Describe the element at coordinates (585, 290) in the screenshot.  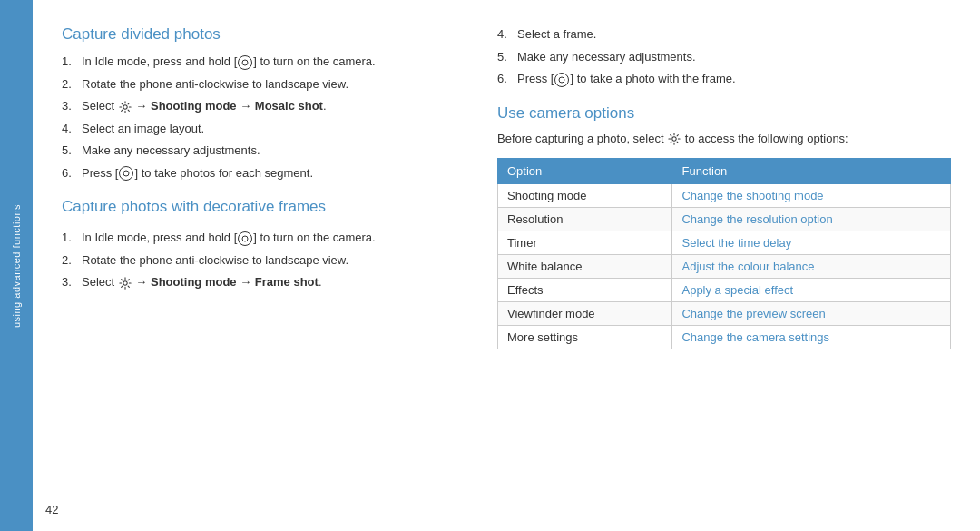
I see `option-cell: Effects` at that location.